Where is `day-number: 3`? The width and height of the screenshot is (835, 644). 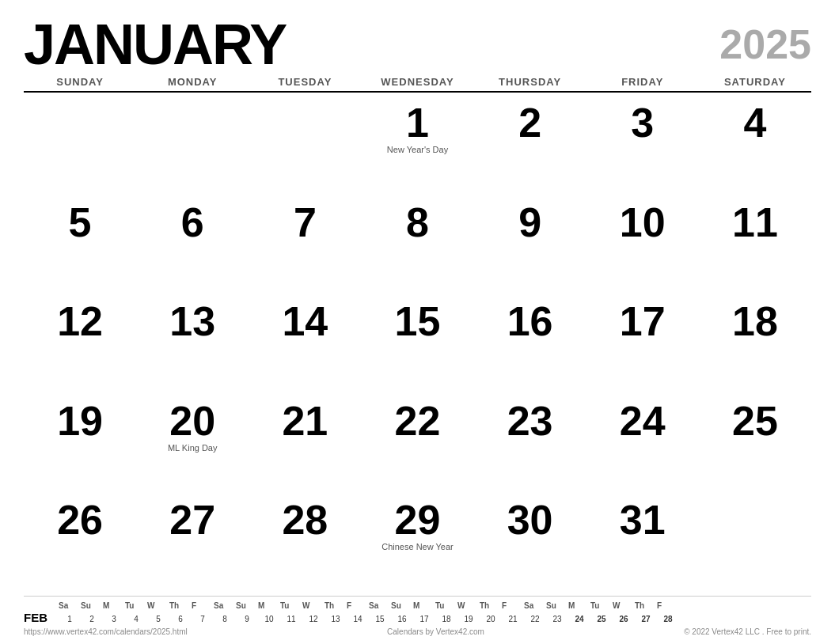
day-number: 3 is located at coordinates (643, 123).